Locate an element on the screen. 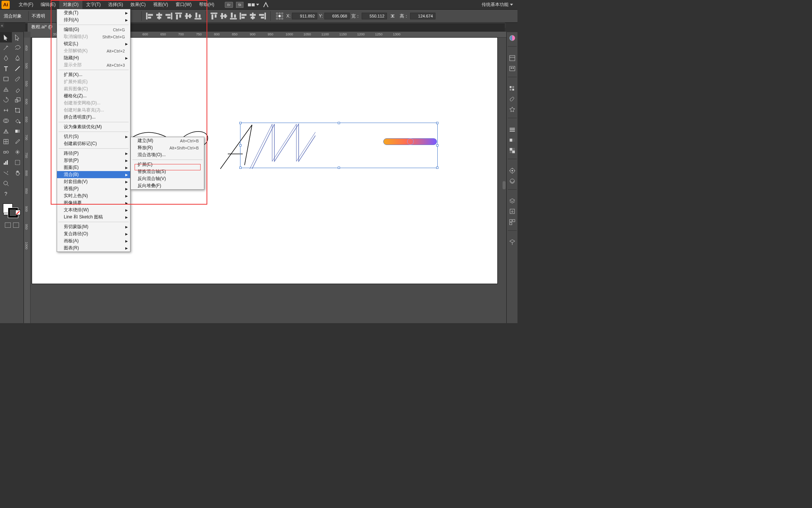 Image resolution: width=812 pixels, height=508 pixels. menu-item: 排列(A)▶ is located at coordinates (94, 20).